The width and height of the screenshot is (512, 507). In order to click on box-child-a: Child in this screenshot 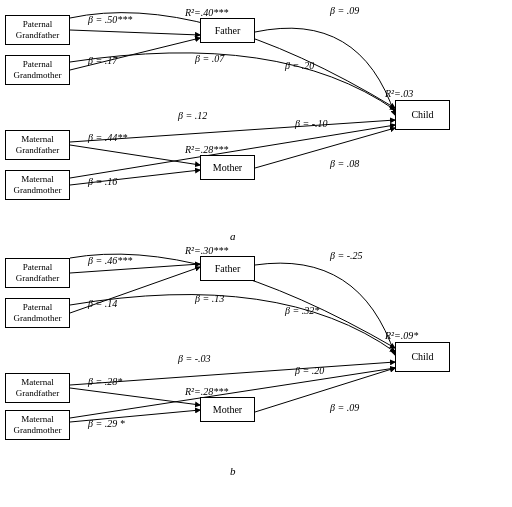, I will do `click(422, 115)`.